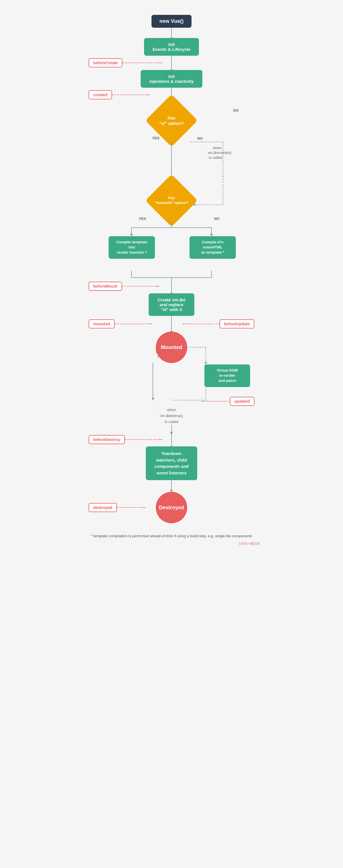 Image resolution: width=343 pixels, height=868 pixels. What do you see at coordinates (156, 138) in the screenshot?
I see `yes-label-1: YES` at bounding box center [156, 138].